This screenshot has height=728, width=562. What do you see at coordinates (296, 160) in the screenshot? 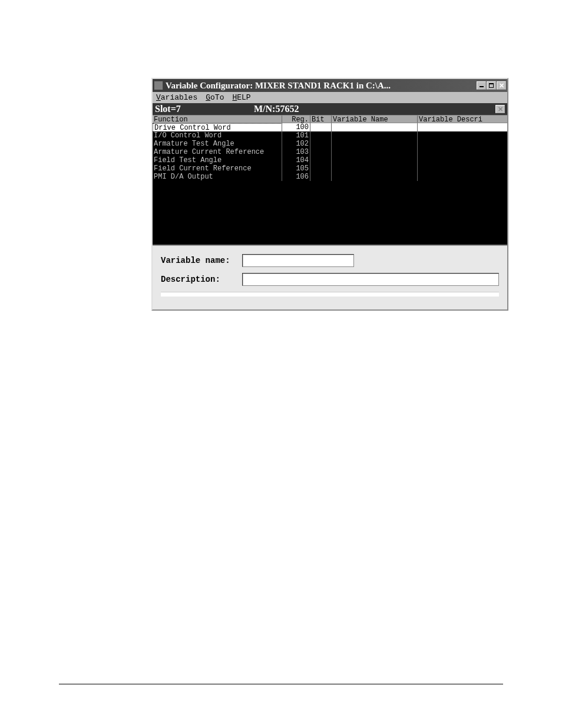
I see `cell-reg: 104` at bounding box center [296, 160].